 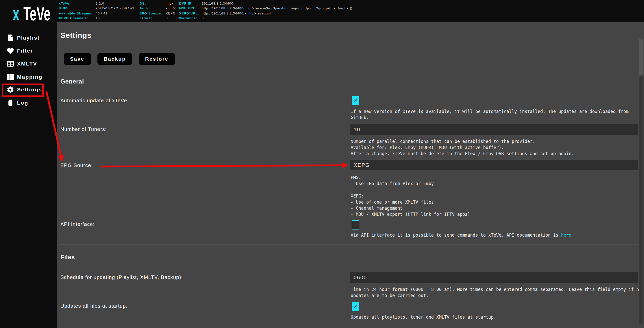 I want to click on restore-button: Restore, so click(x=157, y=59).